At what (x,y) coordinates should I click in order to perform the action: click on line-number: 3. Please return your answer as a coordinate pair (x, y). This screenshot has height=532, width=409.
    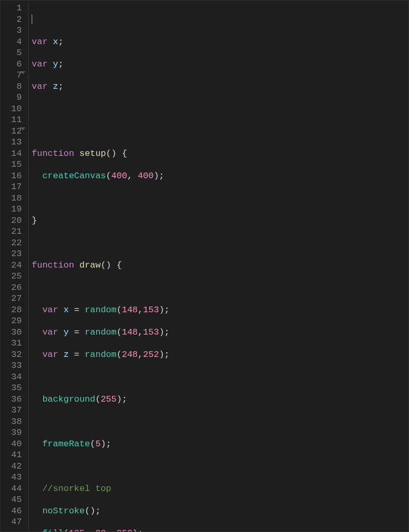
    Looking at the image, I should click on (15, 31).